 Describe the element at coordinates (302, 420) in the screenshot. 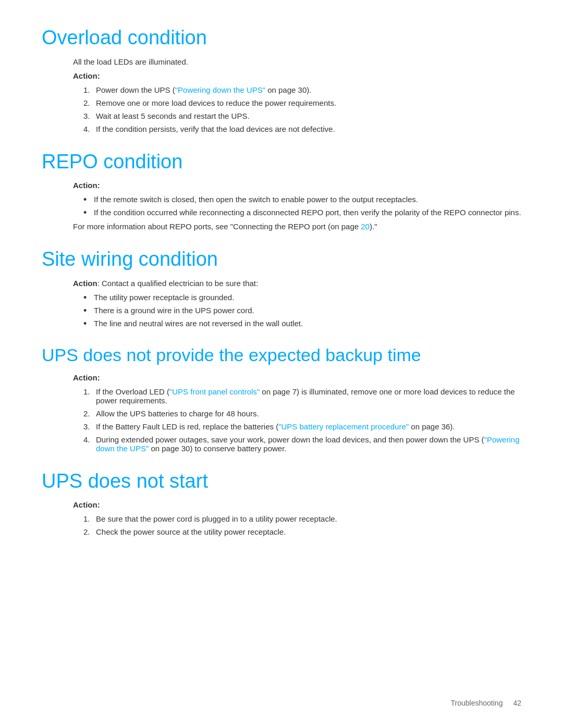

I see `backup-time-list: If the Overload LED ("UPS front panel co…` at that location.